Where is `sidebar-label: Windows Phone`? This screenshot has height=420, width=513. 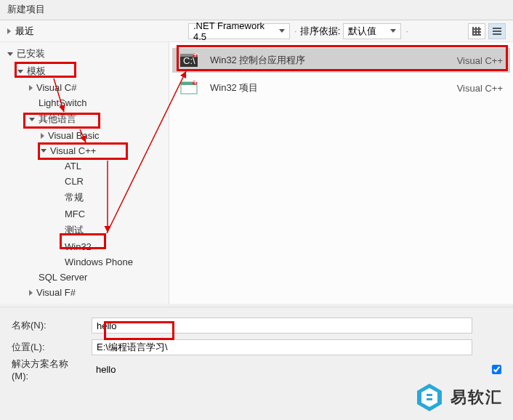 sidebar-label: Windows Phone is located at coordinates (99, 262).